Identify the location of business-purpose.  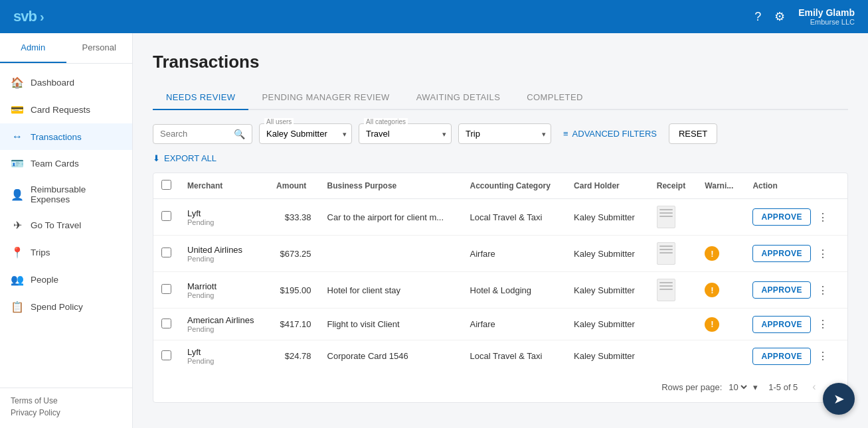
(391, 253).